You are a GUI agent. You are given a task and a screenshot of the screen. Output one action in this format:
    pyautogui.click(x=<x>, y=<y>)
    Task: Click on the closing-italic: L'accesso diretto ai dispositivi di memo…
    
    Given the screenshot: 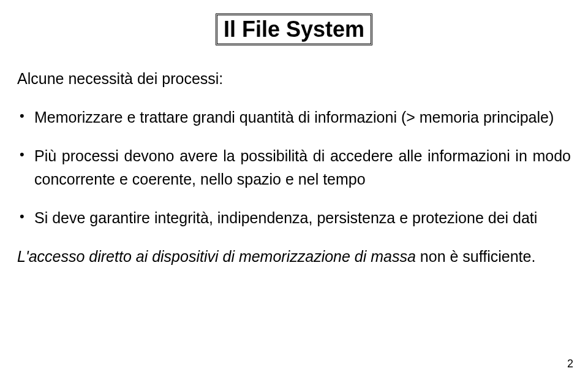 What is the action you would take?
    pyautogui.click(x=217, y=256)
    